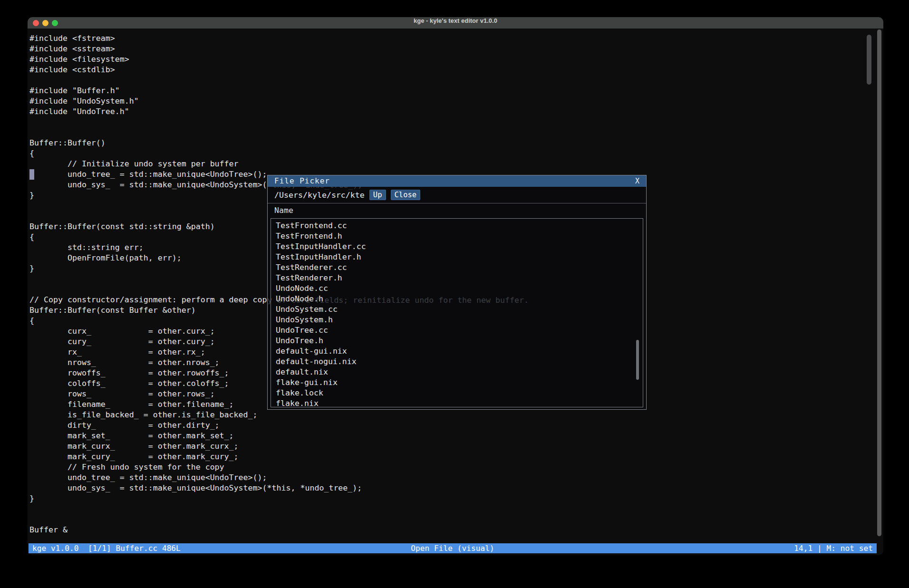  What do you see at coordinates (457, 313) in the screenshot?
I see `file-list: TestFrontend.ccTestFrontend.hTestInputHa…` at bounding box center [457, 313].